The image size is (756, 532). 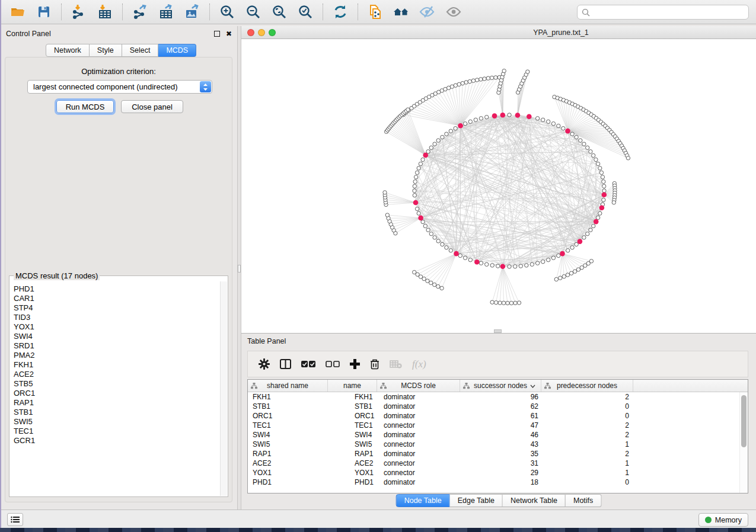 What do you see at coordinates (117, 336) in the screenshot?
I see `mcds-result-item: SWI4` at bounding box center [117, 336].